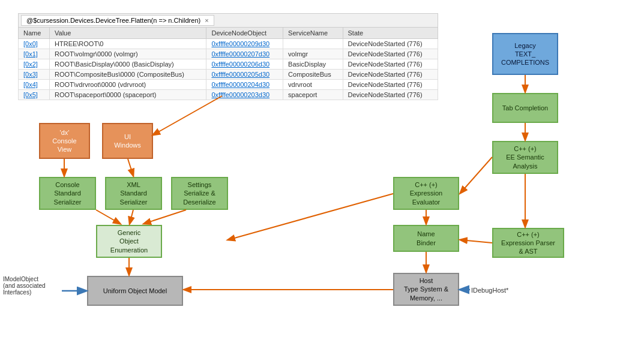  Describe the element at coordinates (64, 142) in the screenshot. I see `console-view-label: 'dx'ConsoleView` at that location.